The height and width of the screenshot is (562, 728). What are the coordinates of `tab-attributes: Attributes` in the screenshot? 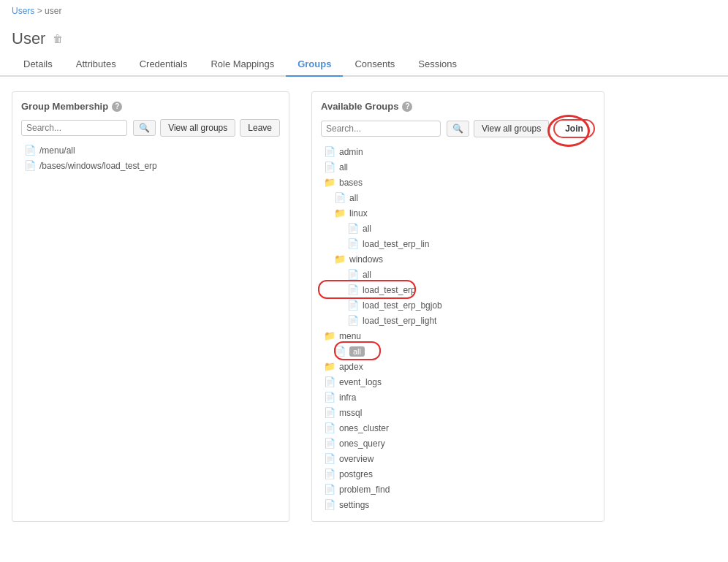 It's located at (96, 64).